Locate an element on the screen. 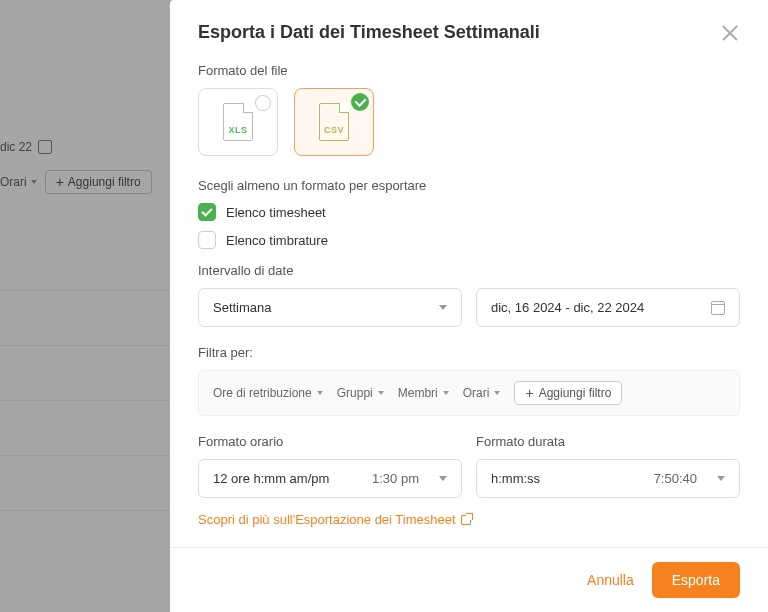  date-range-label: Intervallo di date is located at coordinates (469, 270).